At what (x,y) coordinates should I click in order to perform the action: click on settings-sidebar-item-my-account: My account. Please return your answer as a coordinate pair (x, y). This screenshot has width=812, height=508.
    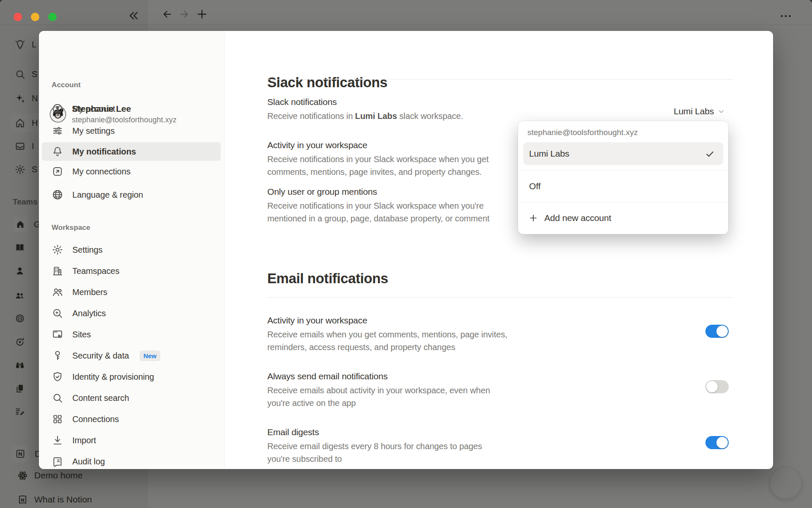
    Looking at the image, I should click on (131, 109).